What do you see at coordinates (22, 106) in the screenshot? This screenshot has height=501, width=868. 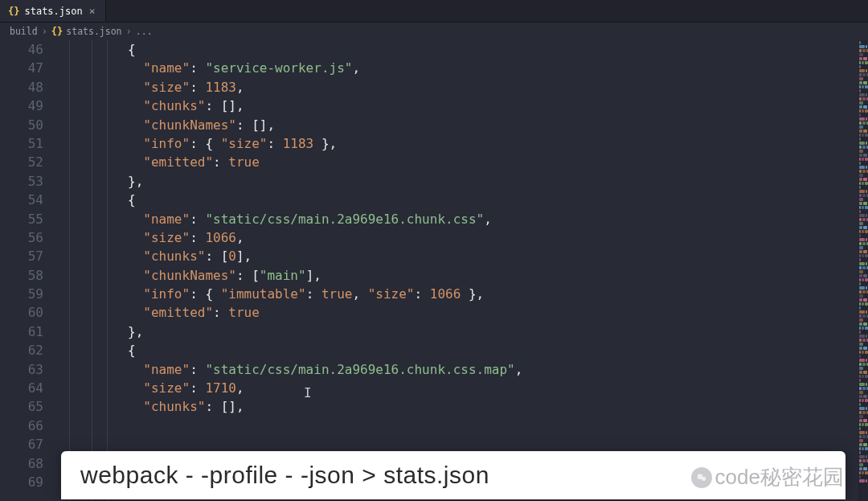 I see `line-number: 49` at bounding box center [22, 106].